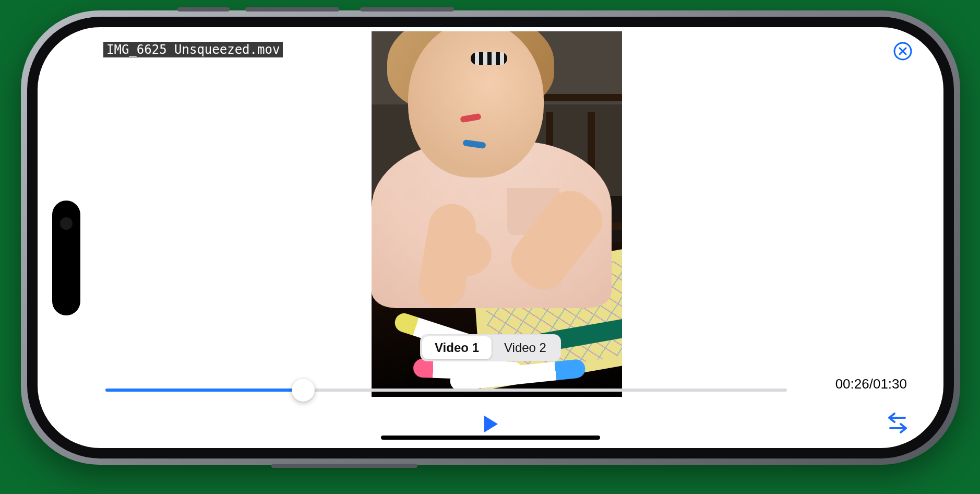 The image size is (980, 494). I want to click on swap-button, so click(898, 424).